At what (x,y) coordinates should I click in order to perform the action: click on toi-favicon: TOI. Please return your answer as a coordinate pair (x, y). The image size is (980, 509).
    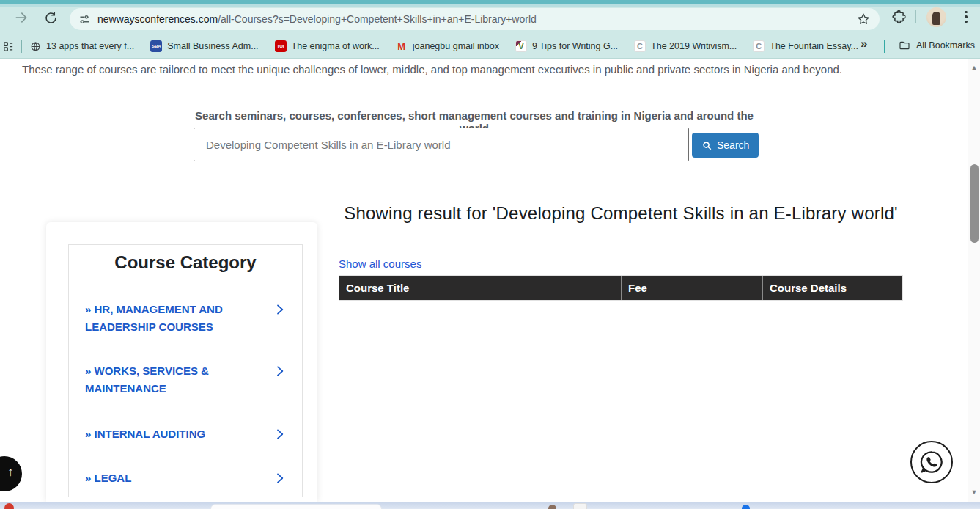
    Looking at the image, I should click on (281, 46).